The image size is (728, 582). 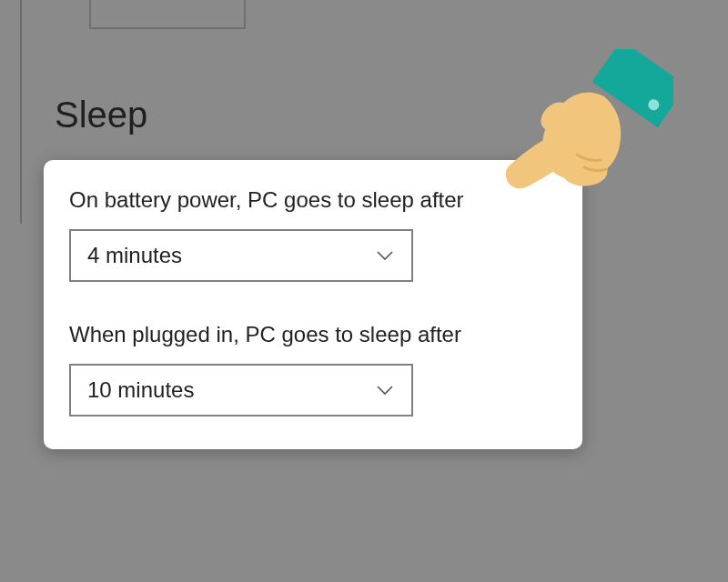 What do you see at coordinates (140, 390) in the screenshot?
I see `sleep-plugged-in-value: 10 minutes` at bounding box center [140, 390].